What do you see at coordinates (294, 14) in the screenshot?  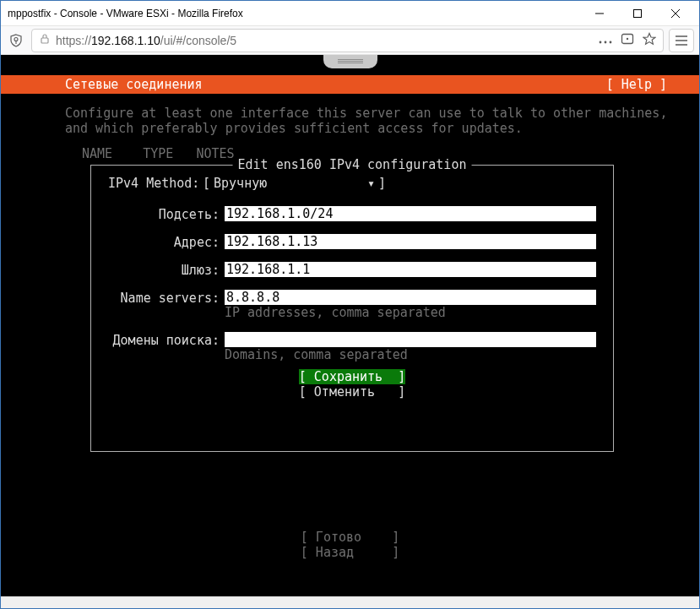 I see `window-title: mppostfix - Console - VMware ESXi - Mozi…` at bounding box center [294, 14].